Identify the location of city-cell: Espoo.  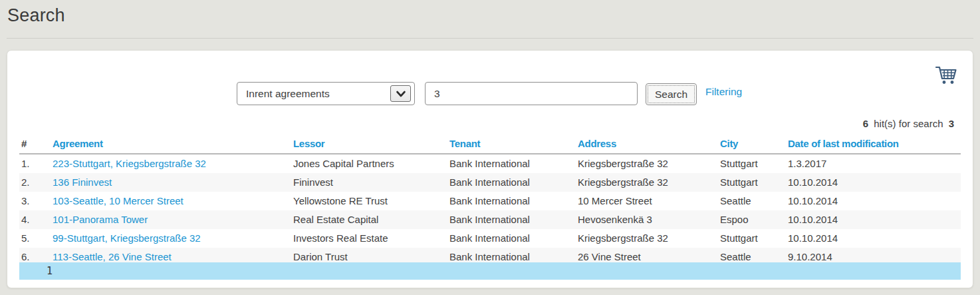
(754, 220).